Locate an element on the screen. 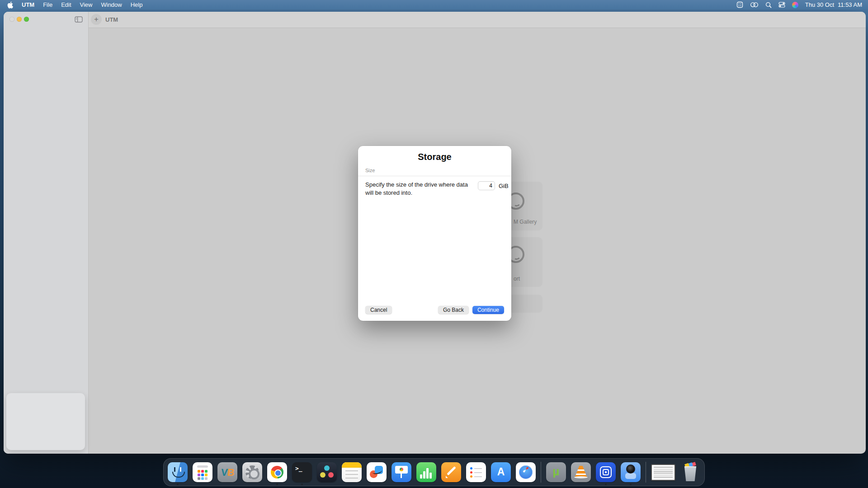  dialog-title: Storage is located at coordinates (435, 157).